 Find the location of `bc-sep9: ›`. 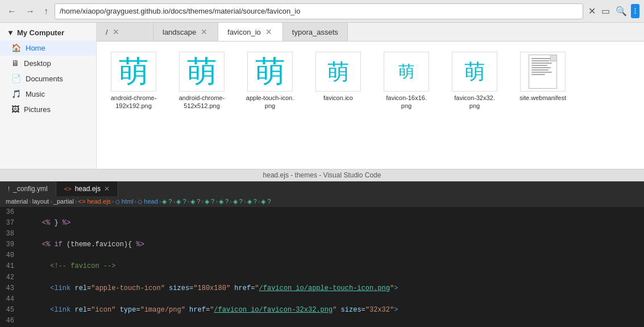

bc-sep9: › is located at coordinates (202, 201).